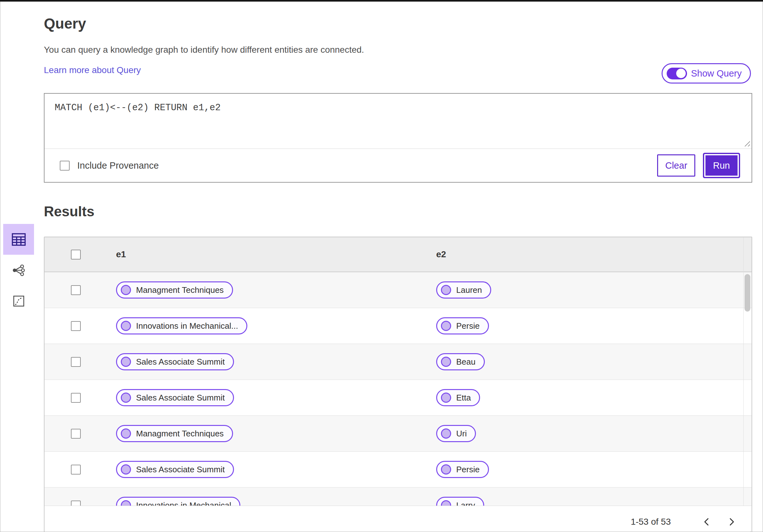  I want to click on include-provenance-label: Include Provenance, so click(118, 166).